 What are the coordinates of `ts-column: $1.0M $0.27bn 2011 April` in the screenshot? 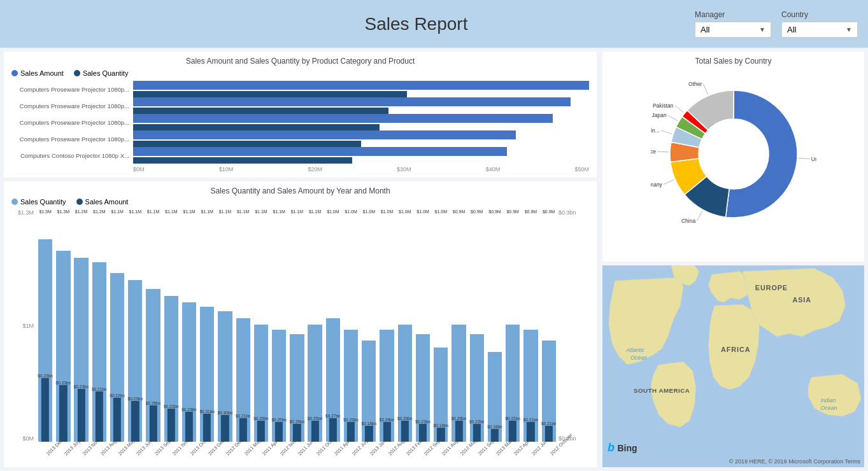 It's located at (333, 330).